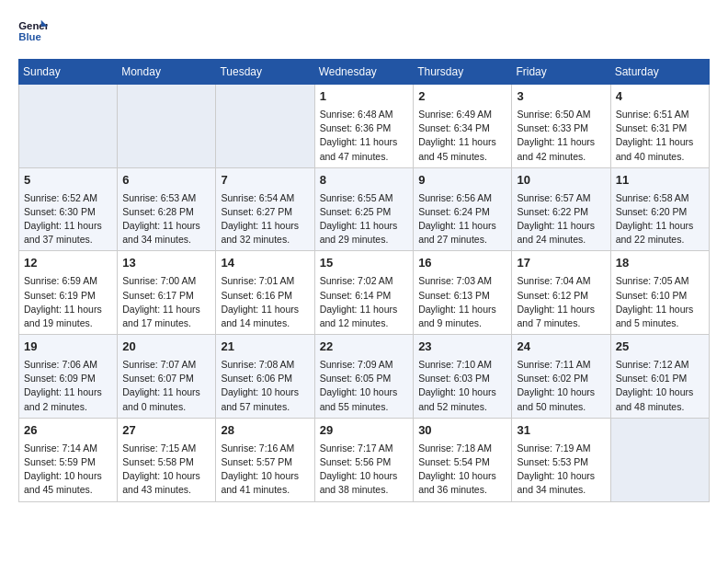 Image resolution: width=728 pixels, height=563 pixels. What do you see at coordinates (61, 198) in the screenshot?
I see `cell-text: Sunrise: 6:52 AM` at bounding box center [61, 198].